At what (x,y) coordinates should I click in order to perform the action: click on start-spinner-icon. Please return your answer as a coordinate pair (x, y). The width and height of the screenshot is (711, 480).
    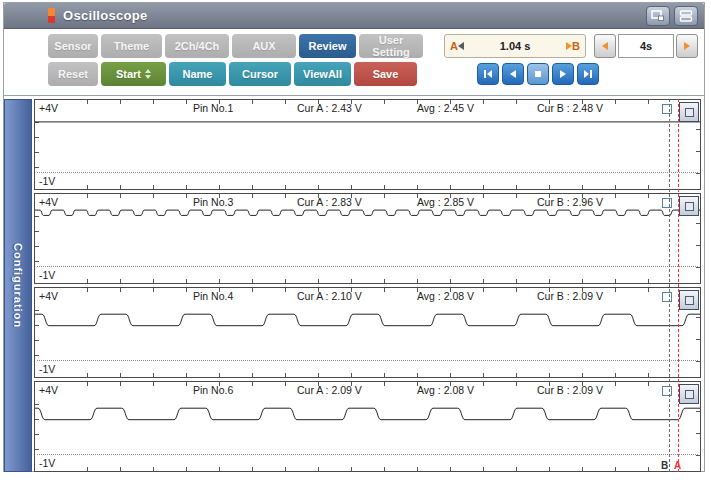
    Looking at the image, I should click on (148, 74).